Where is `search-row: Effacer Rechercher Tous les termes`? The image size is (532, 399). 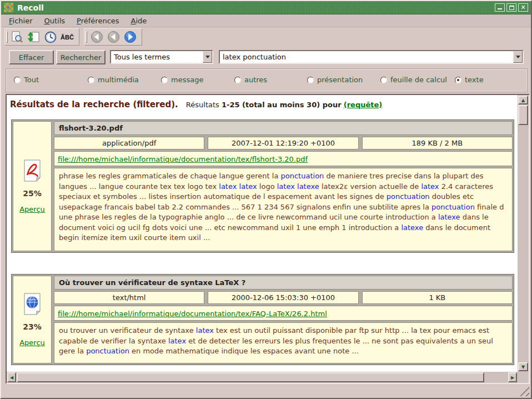
search-row: Effacer Rechercher Tous les termes is located at coordinates (266, 58).